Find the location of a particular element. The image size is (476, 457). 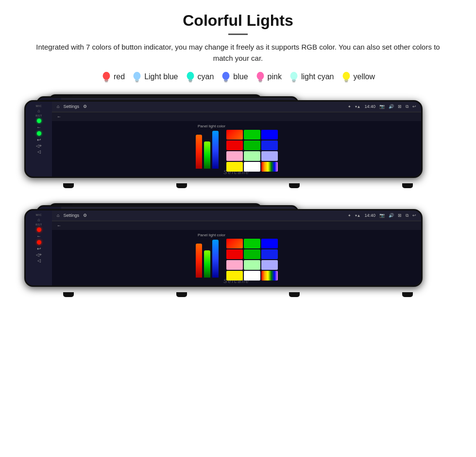

color-label-yellow: yellow is located at coordinates (364, 77).